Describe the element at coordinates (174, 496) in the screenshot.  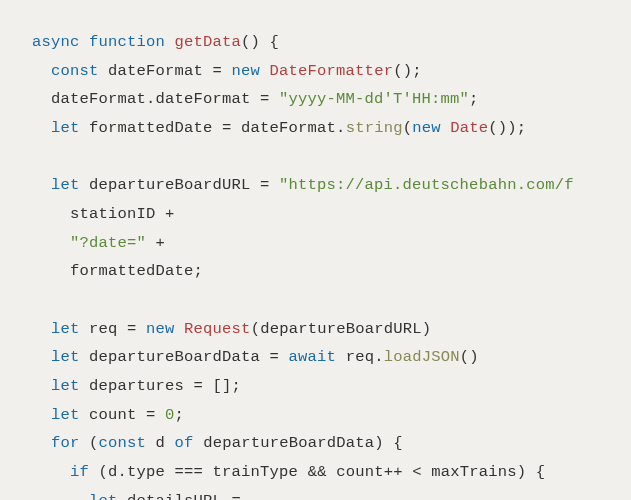
I see `ident: detailsURL` at that location.